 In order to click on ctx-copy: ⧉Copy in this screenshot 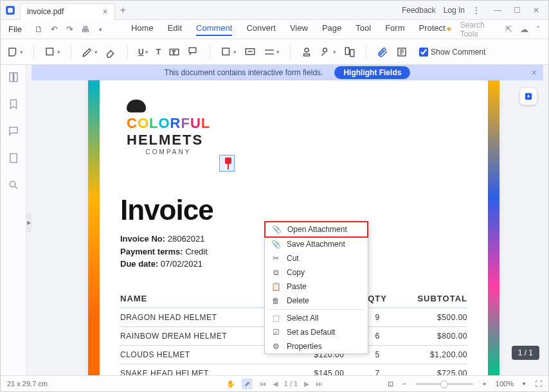, I will do `click(316, 272)`.